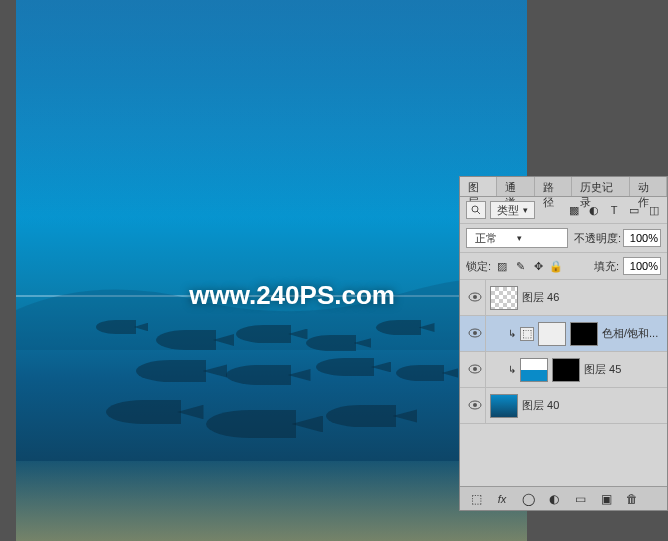 The width and height of the screenshot is (668, 541). Describe the element at coordinates (554, 186) in the screenshot. I see `tab-paths: 路径` at that location.